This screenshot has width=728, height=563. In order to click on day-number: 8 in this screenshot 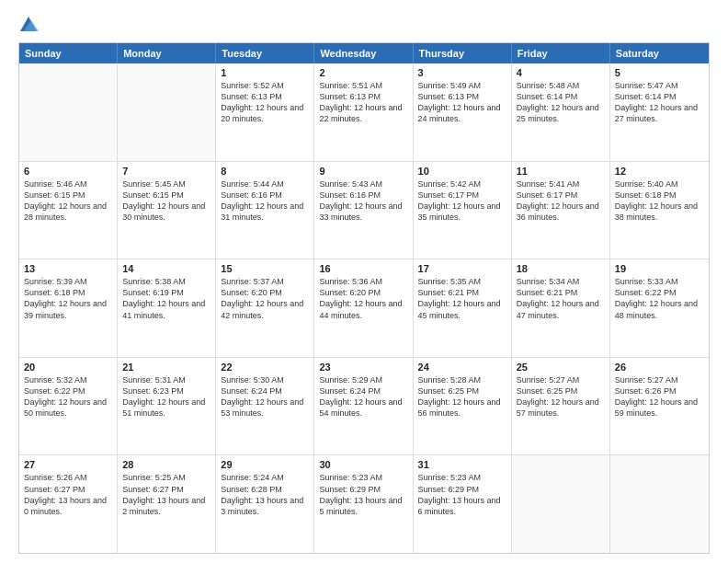, I will do `click(265, 171)`.